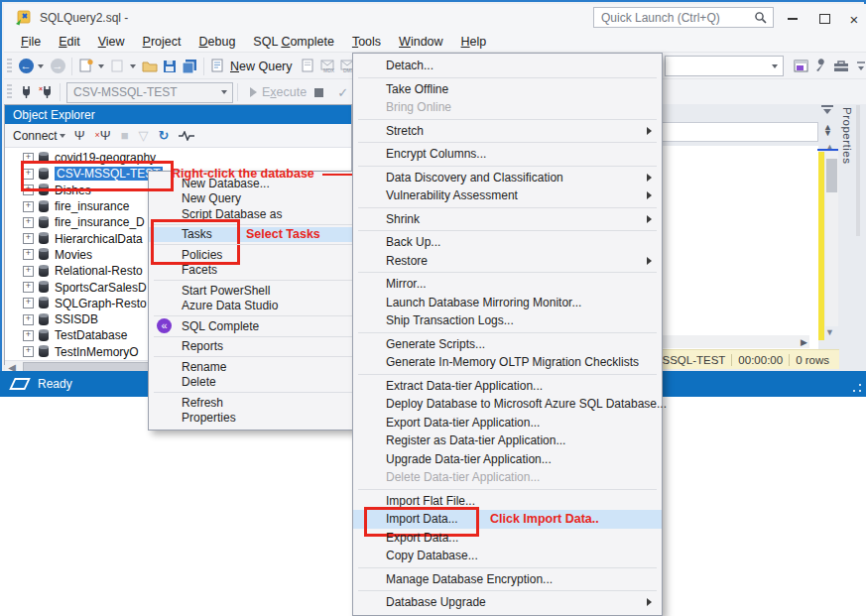 The image size is (866, 616). I want to click on close-button: ×, so click(854, 19).